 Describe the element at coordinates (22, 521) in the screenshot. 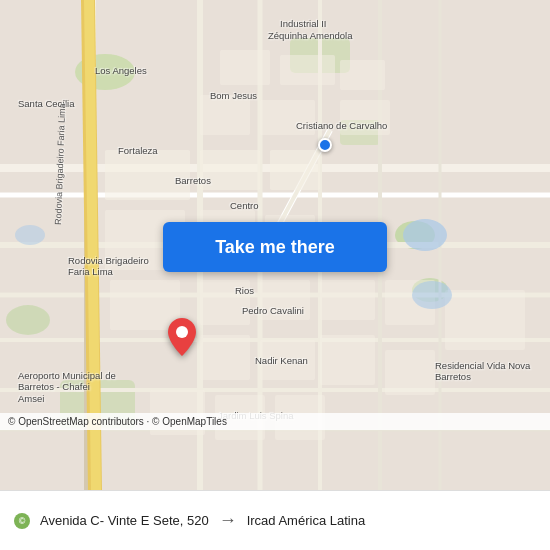

I see `osm-circle-icon: ©` at that location.